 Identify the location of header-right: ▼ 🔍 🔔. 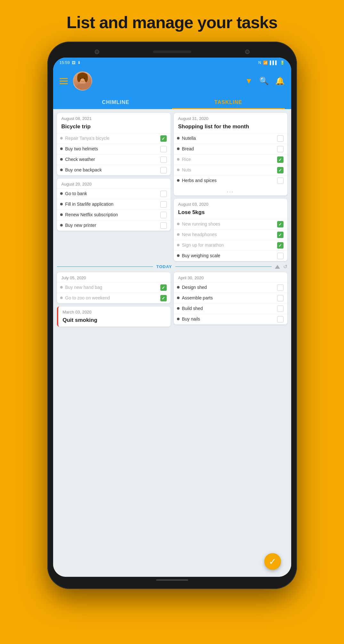
(265, 81).